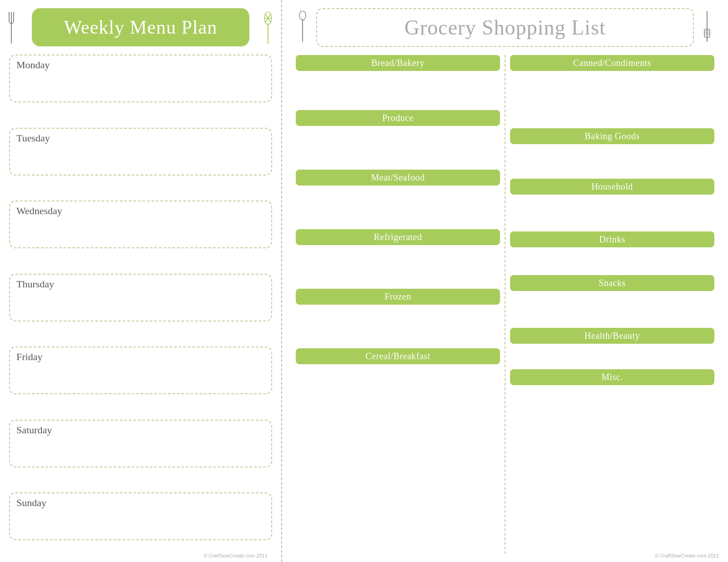 The width and height of the screenshot is (728, 562). I want to click on category-meat-seafood: Meat/Seafood, so click(398, 198).